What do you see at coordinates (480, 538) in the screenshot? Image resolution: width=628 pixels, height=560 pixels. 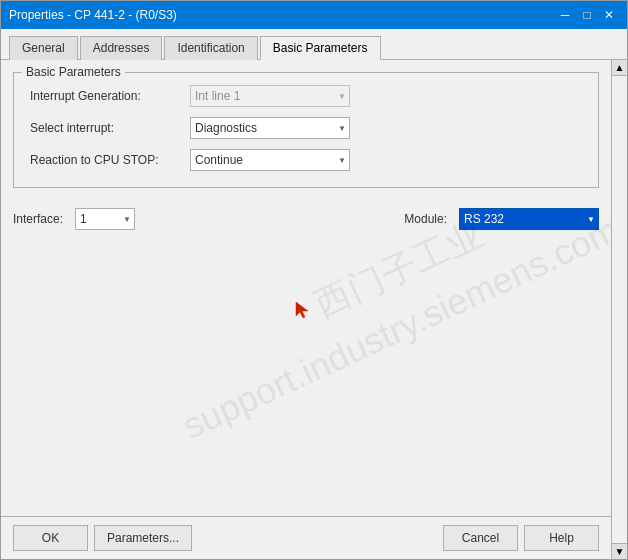 I see `cancel-button: Cancel` at bounding box center [480, 538].